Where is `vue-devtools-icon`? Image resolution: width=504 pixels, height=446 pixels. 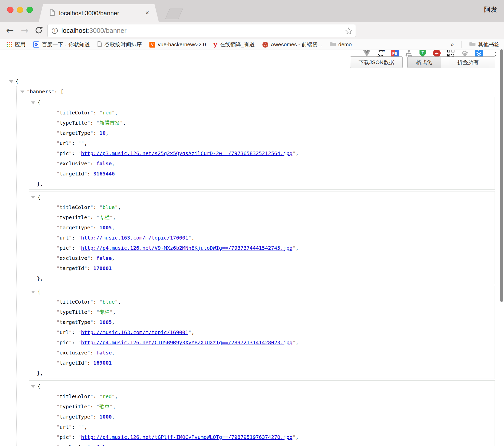 vue-devtools-icon is located at coordinates (367, 53).